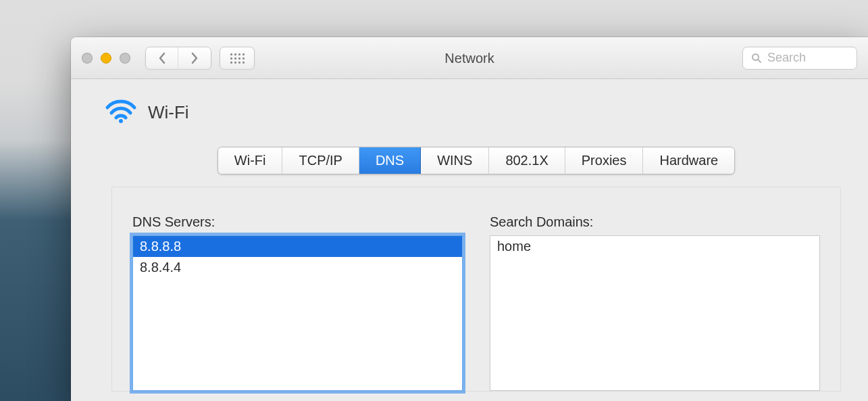  I want to click on desktop-photo-figure, so click(669, 17).